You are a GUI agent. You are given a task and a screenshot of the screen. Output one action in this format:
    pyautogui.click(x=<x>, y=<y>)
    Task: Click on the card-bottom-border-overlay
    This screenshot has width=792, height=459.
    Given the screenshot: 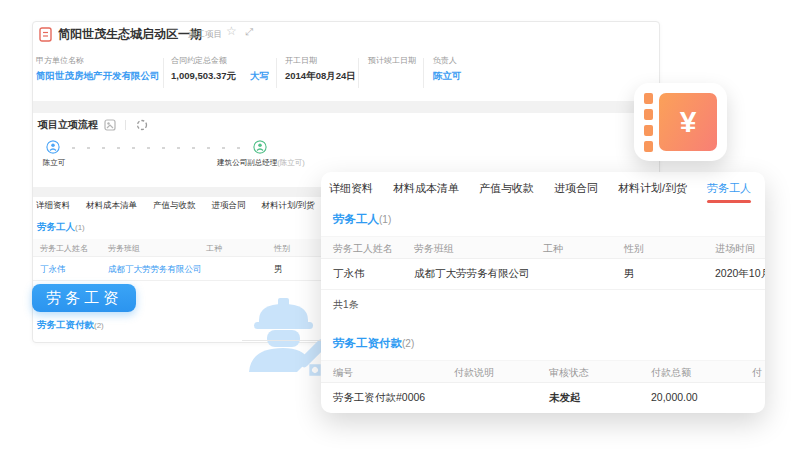 What is the action you would take?
    pyautogui.click(x=282, y=340)
    